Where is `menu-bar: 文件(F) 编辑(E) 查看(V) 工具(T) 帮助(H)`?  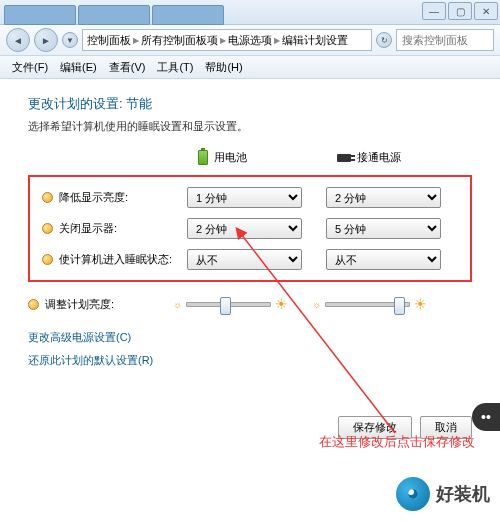
menu-bar: 文件(F) 编辑(E) 查看(V) 工具(T) 帮助(H) is located at coordinates (250, 68).